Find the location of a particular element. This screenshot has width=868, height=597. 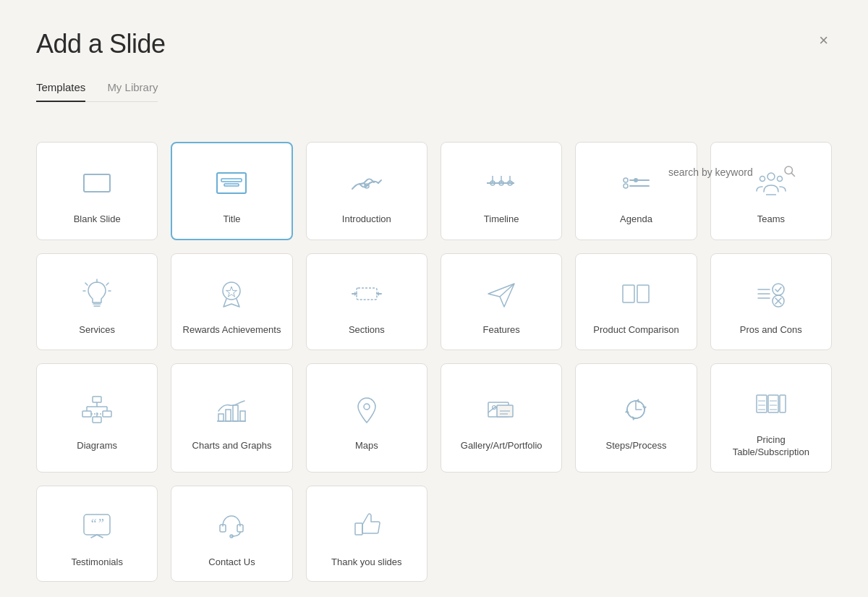

card-diagrams-label: Diagrams is located at coordinates (97, 446).